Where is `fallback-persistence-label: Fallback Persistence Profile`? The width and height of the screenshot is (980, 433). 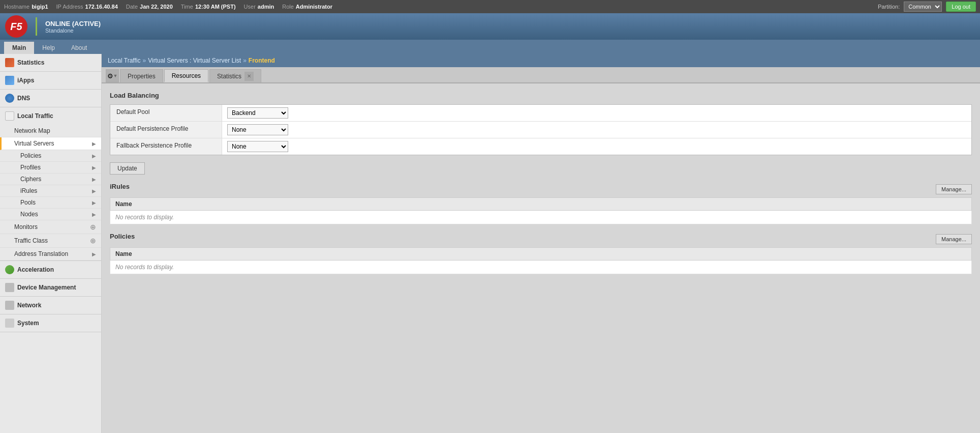
fallback-persistence-label: Fallback Persistence Profile is located at coordinates (166, 147).